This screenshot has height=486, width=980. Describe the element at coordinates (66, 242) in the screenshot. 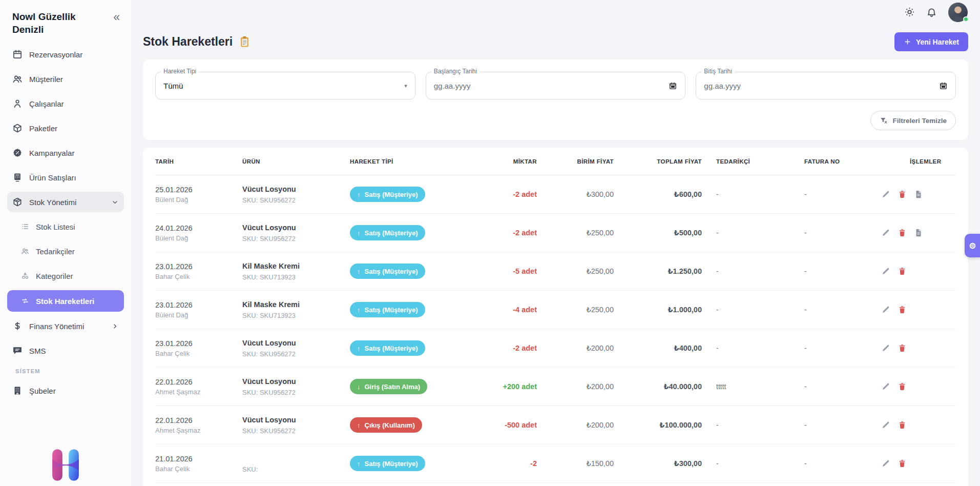

I see `sidebar-nav: RezervasyonlarMüşterilerÇalışanlarPaketl…` at that location.